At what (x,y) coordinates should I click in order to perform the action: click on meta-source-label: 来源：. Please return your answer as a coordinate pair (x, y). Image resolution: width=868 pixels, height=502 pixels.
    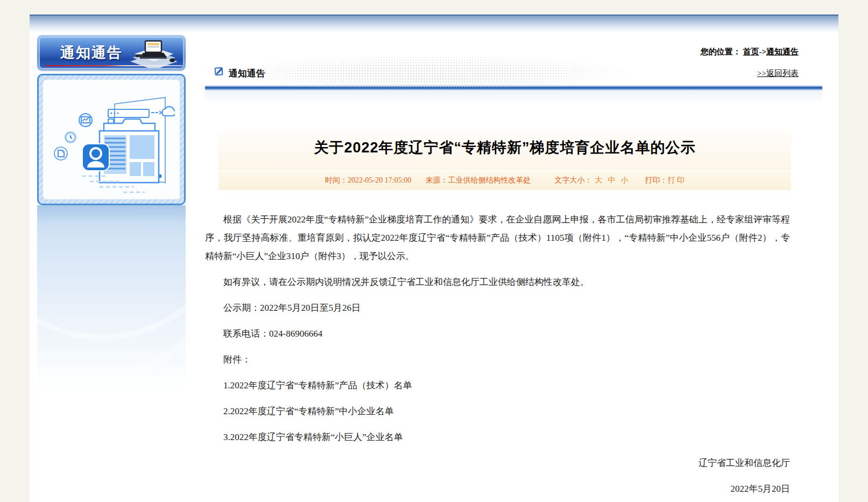
    Looking at the image, I should click on (437, 180).